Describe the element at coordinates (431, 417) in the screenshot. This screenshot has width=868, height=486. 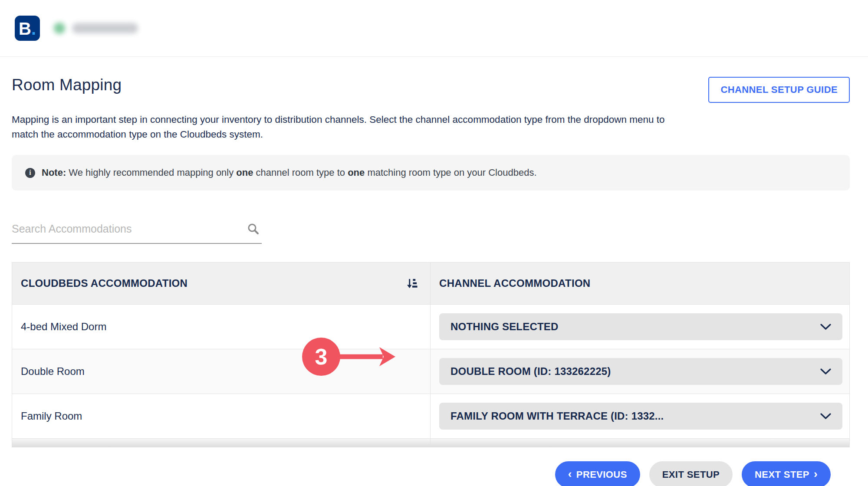
I see `table-row: Family Room FAMILY ROOM WITH TERRACE (ID…` at that location.